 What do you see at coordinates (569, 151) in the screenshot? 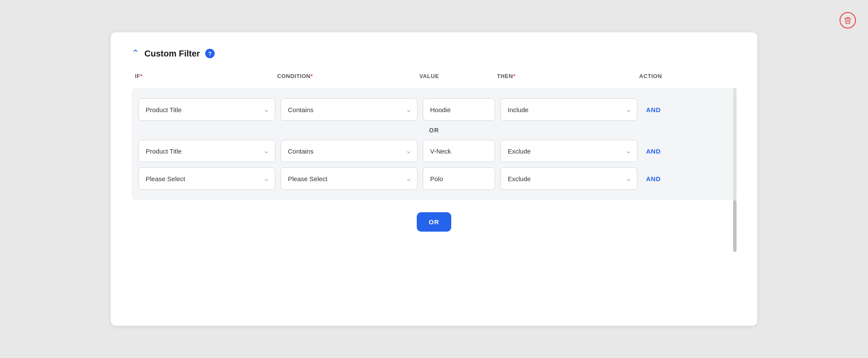
I see `then-select-row2: Exclude ⌵` at bounding box center [569, 151].